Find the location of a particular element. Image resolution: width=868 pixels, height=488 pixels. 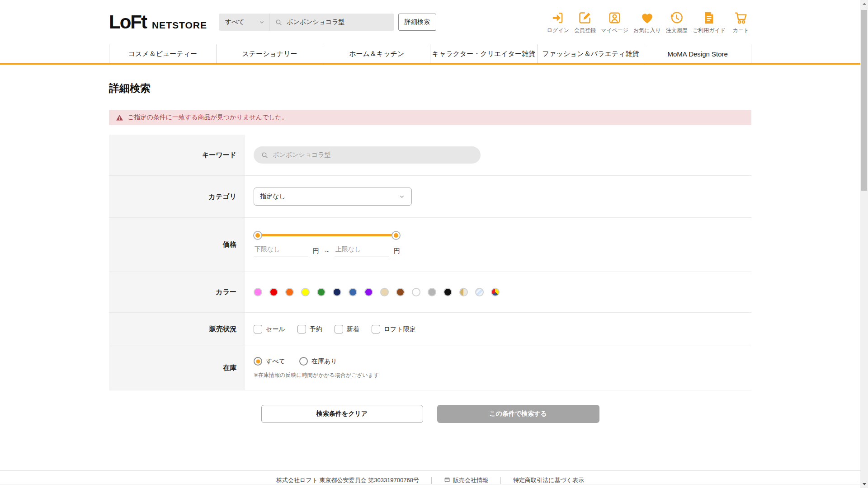

color-swatch-red is located at coordinates (274, 292).